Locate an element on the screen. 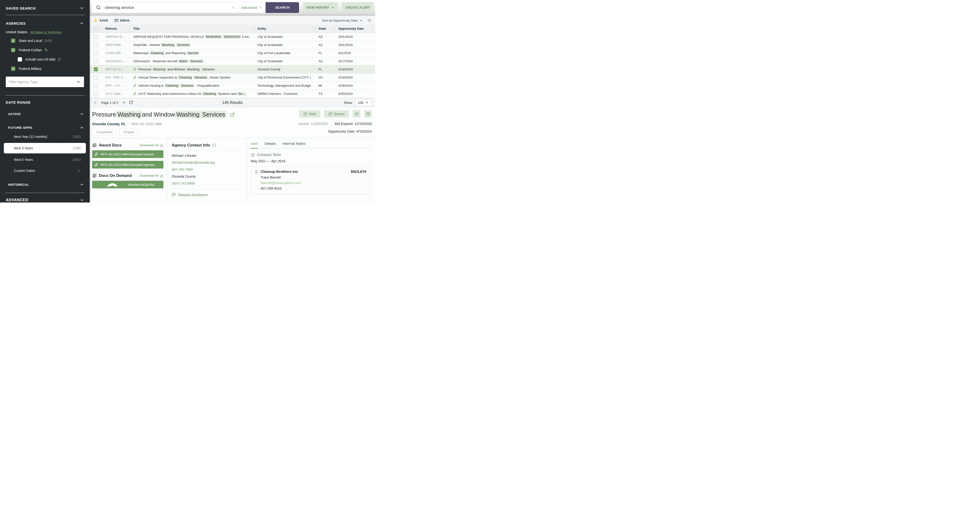  vendor-contact-email: tbarnett@cleanupbros.com is located at coordinates (313, 183).